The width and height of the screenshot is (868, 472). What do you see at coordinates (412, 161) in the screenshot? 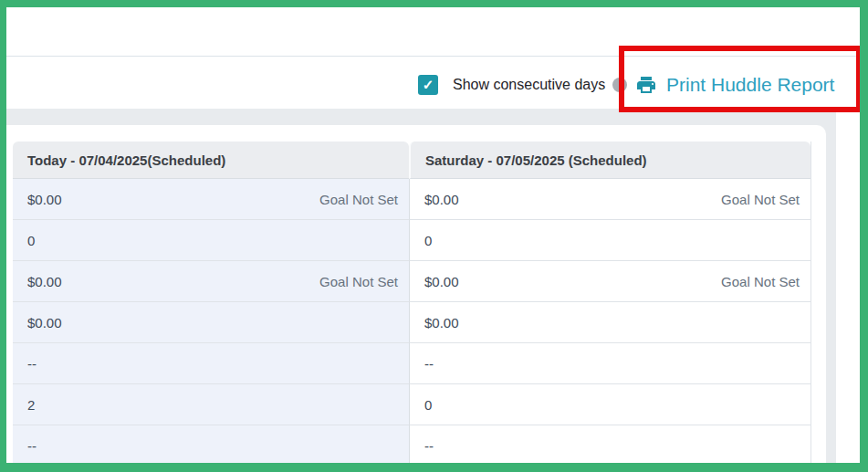
I see `table-header-row: Today - 07/04/2025(Scheduled) Saturday -…` at bounding box center [412, 161].